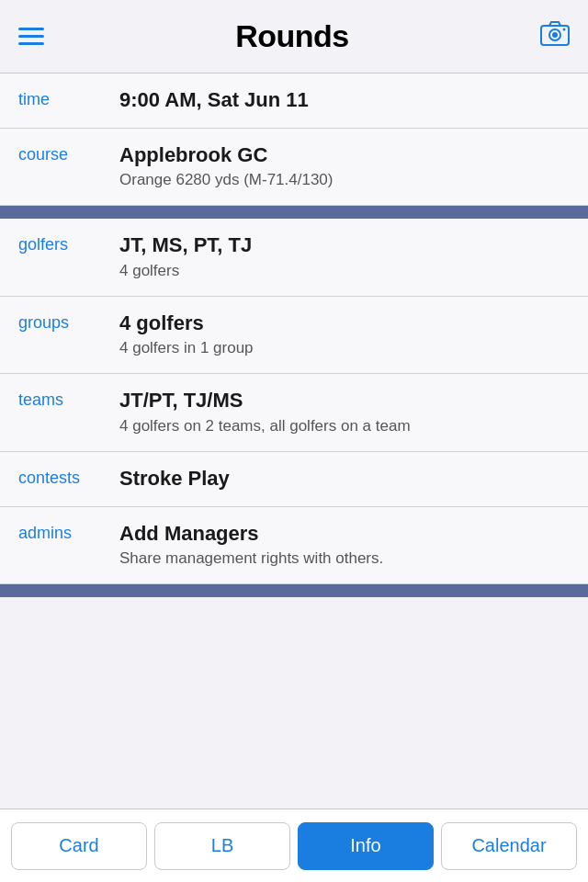 Image resolution: width=588 pixels, height=882 pixels. I want to click on page-title: Rounds, so click(292, 37).